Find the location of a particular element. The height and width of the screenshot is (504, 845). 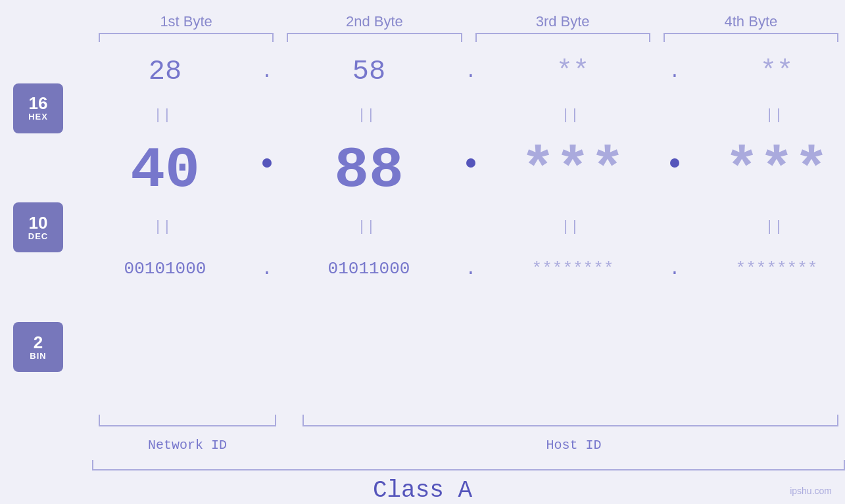

host-id-label: Host ID is located at coordinates (573, 446).